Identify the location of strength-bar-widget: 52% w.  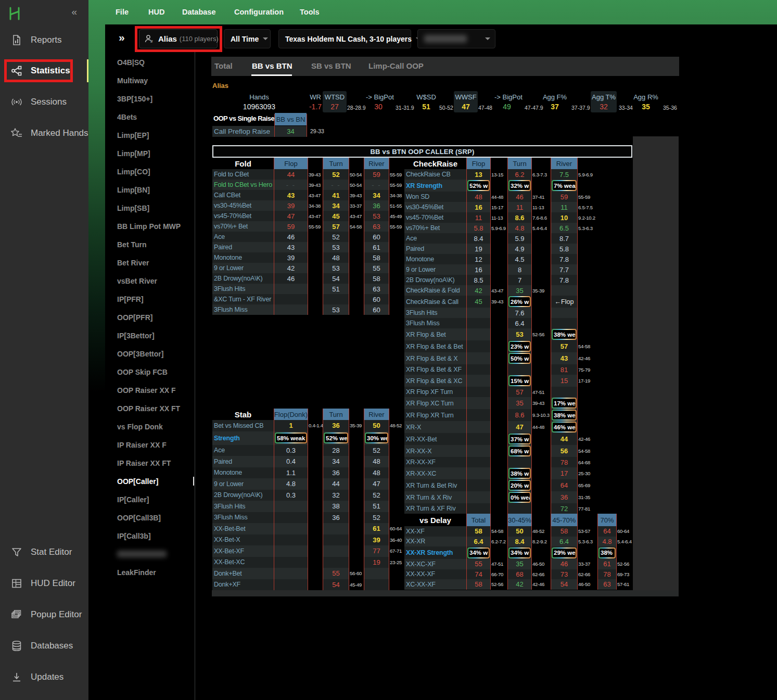
(479, 185).